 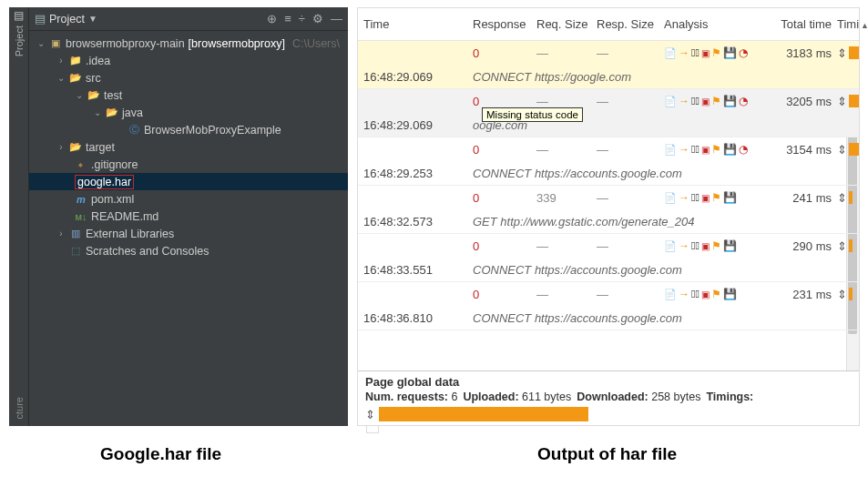 I want to click on eye-off-icon: 👁⃠, so click(x=696, y=294).